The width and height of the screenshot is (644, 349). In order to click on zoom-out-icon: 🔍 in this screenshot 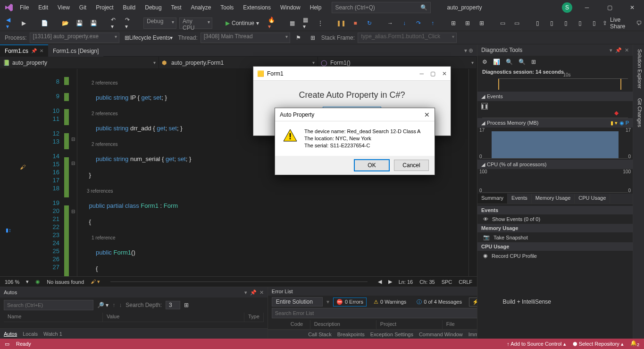, I will do `click(522, 62)`.